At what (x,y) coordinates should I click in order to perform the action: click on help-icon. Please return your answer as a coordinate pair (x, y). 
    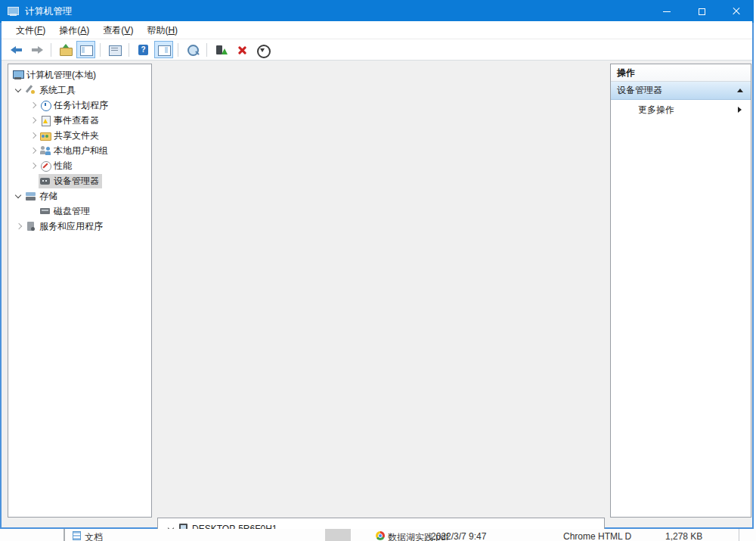
    Looking at the image, I should click on (144, 50).